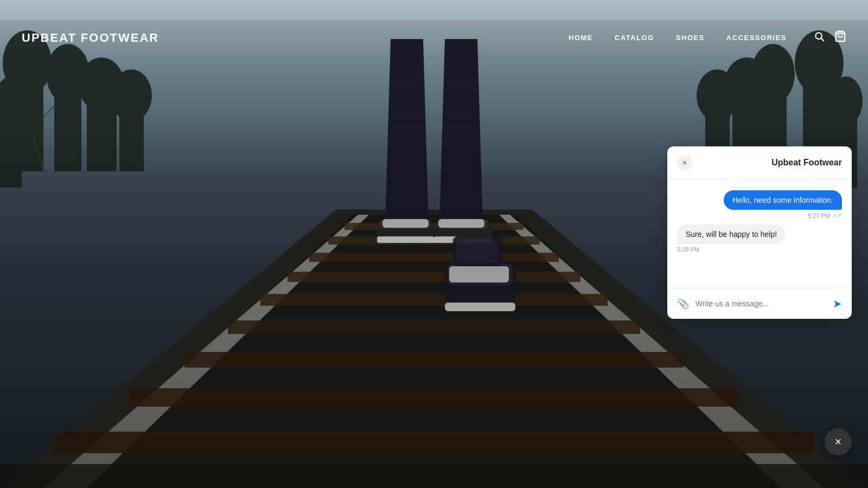 The image size is (868, 488). Describe the element at coordinates (760, 233) in the screenshot. I see `chat-widget: × Upbeat Footwear Hello, need some infor…` at that location.